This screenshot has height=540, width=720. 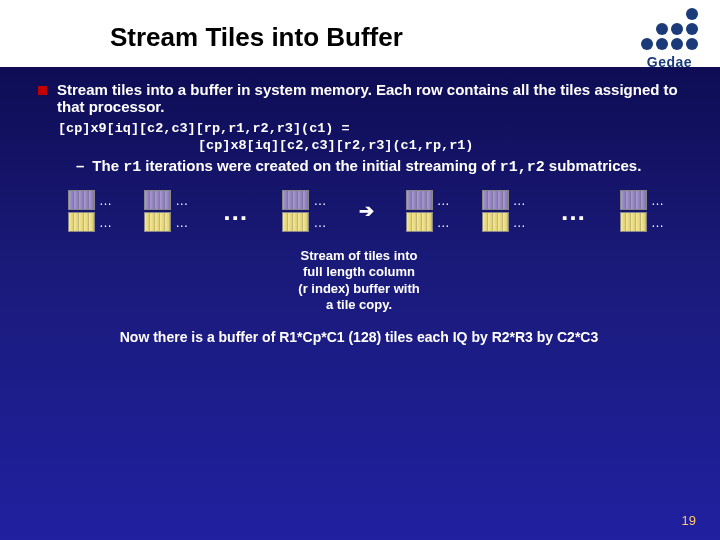 What do you see at coordinates (366, 211) in the screenshot?
I see `arrow-right-icon: ➔` at bounding box center [366, 211].